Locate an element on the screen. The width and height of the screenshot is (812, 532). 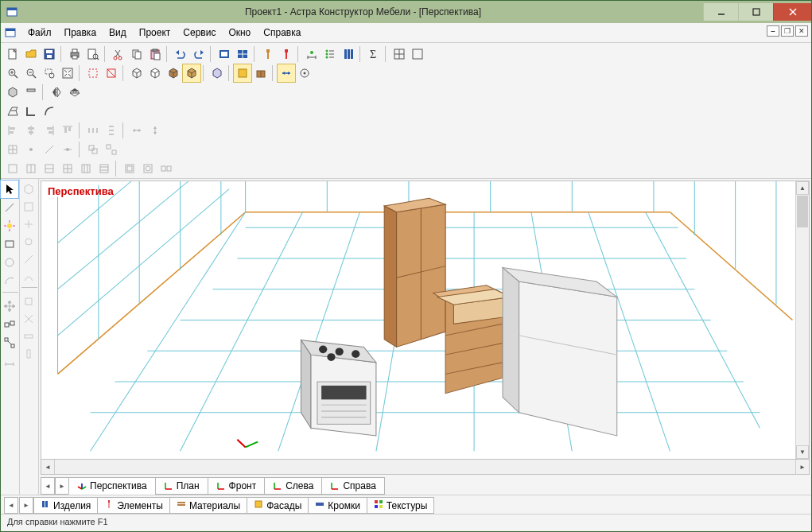
menu-view: Вид is located at coordinates (118, 33).